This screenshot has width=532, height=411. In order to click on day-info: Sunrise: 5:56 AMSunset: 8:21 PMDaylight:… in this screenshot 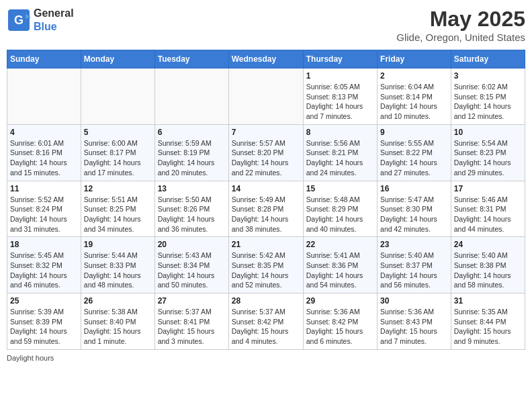, I will do `click(340, 158)`.